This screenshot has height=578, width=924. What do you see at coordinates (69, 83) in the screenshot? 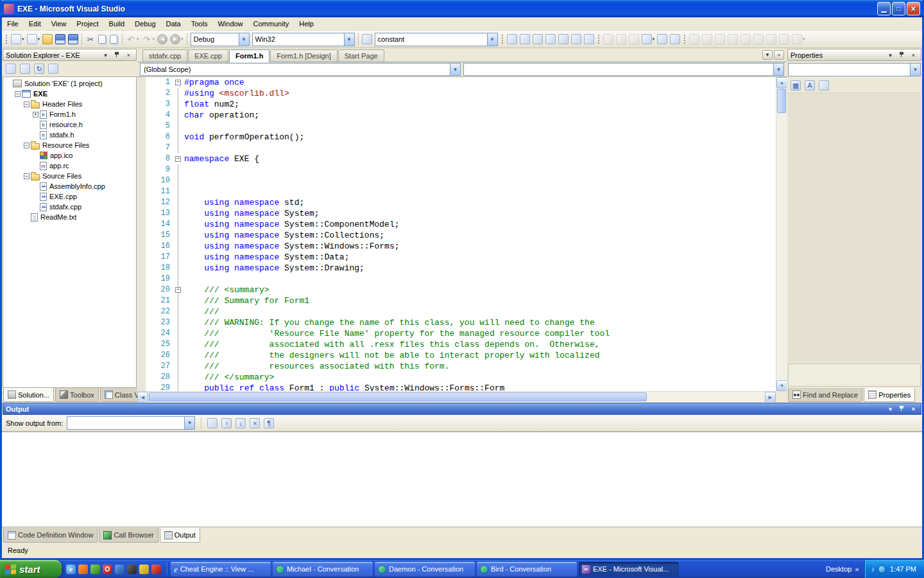
I see `tree-item-solution-exe-1-project: Solution 'EXE' (1 project)` at bounding box center [69, 83].